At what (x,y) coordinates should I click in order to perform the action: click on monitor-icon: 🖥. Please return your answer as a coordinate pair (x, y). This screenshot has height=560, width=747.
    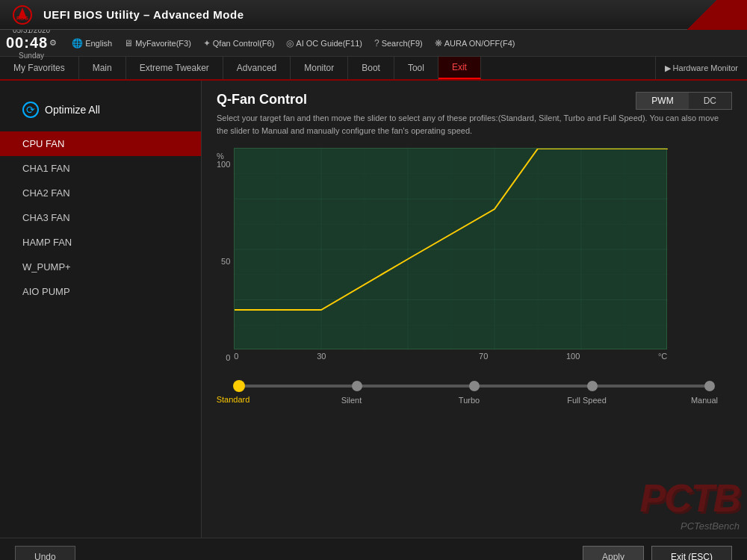
    Looking at the image, I should click on (128, 43).